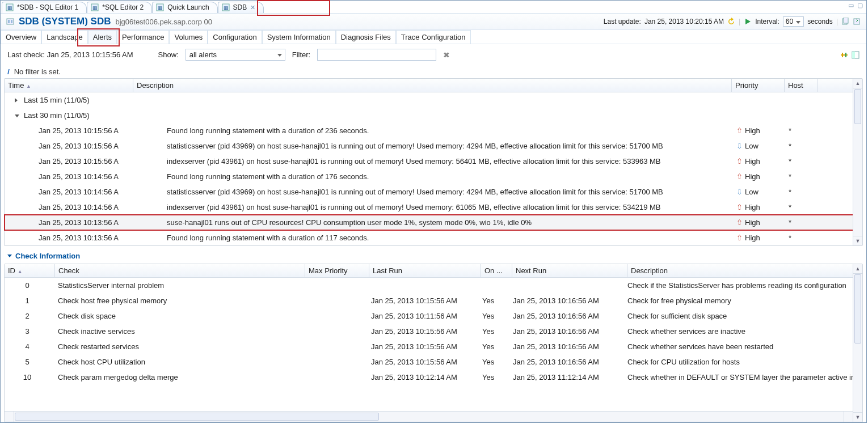 This screenshot has height=424, width=868. Describe the element at coordinates (793, 22) in the screenshot. I see `interval-select: 60` at that location.